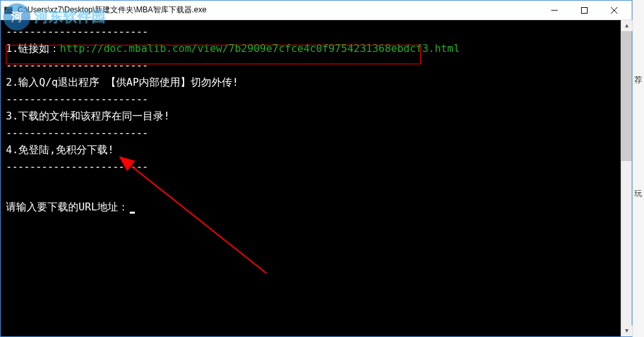  What do you see at coordinates (316, 10) in the screenshot?
I see `titlebar: C:\ C:\Users\xz7\Desktop\新建文件夹\MBA智库下载器.…` at bounding box center [316, 10].